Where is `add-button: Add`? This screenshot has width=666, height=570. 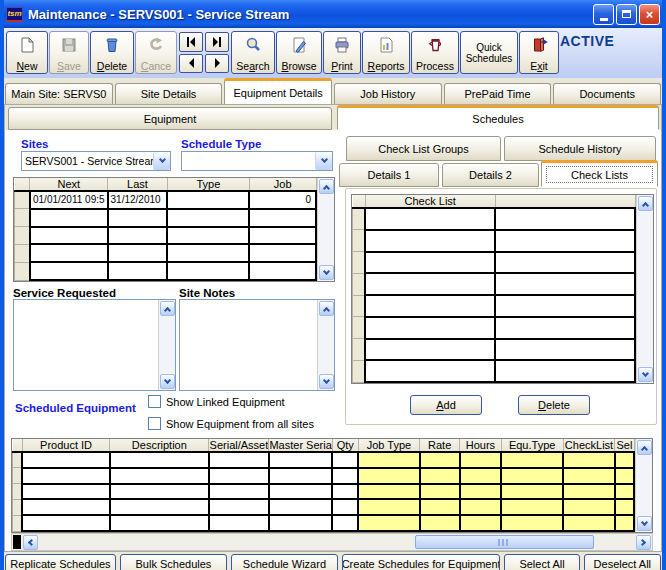 add-button: Add is located at coordinates (446, 405).